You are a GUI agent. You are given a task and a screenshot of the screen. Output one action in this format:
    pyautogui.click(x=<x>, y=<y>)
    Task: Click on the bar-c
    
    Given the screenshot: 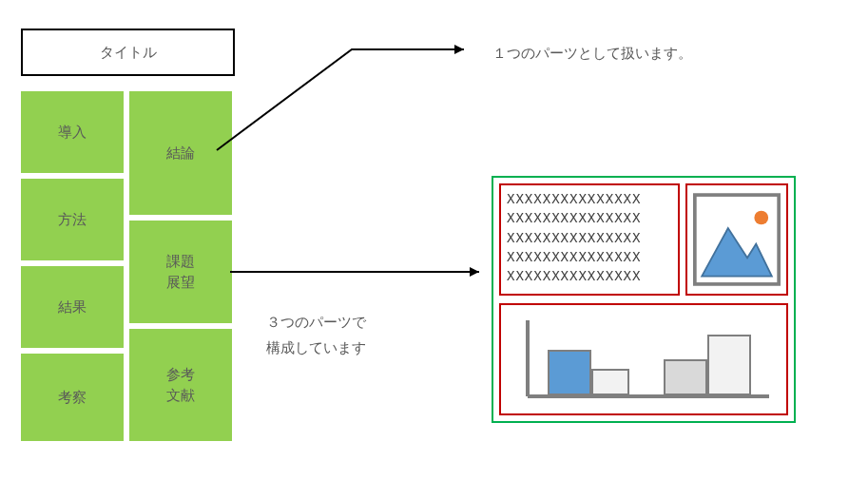 What is the action you would take?
    pyautogui.click(x=685, y=377)
    